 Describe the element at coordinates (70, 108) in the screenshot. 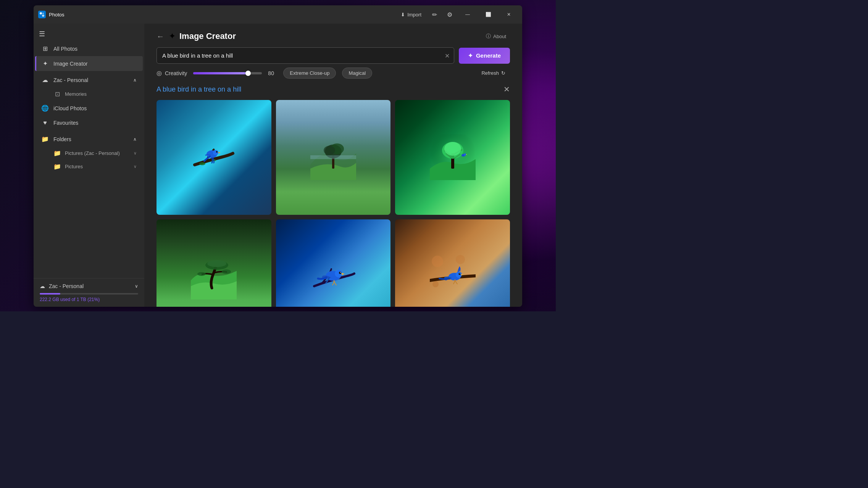

I see `icloud-label: iCloud Photos` at that location.